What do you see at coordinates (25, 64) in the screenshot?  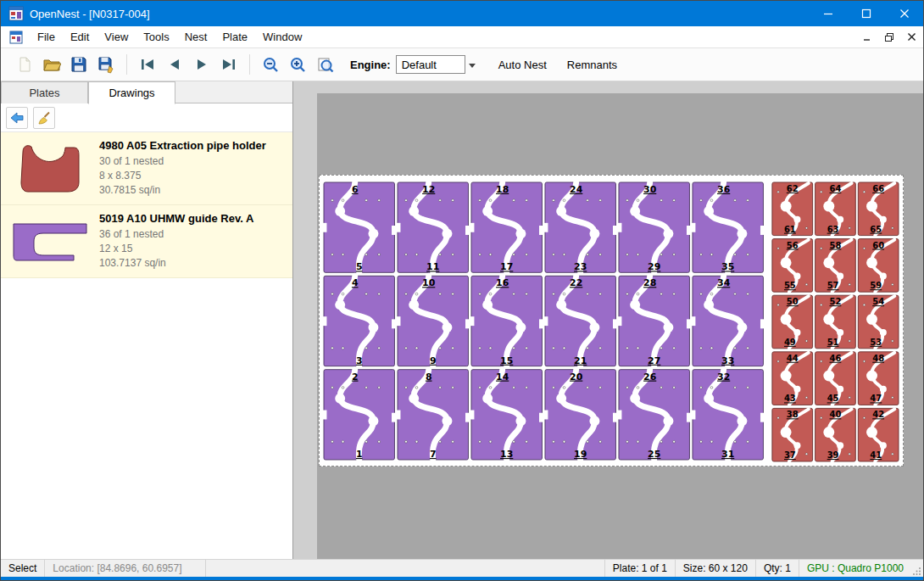 I see `new-file-button` at bounding box center [25, 64].